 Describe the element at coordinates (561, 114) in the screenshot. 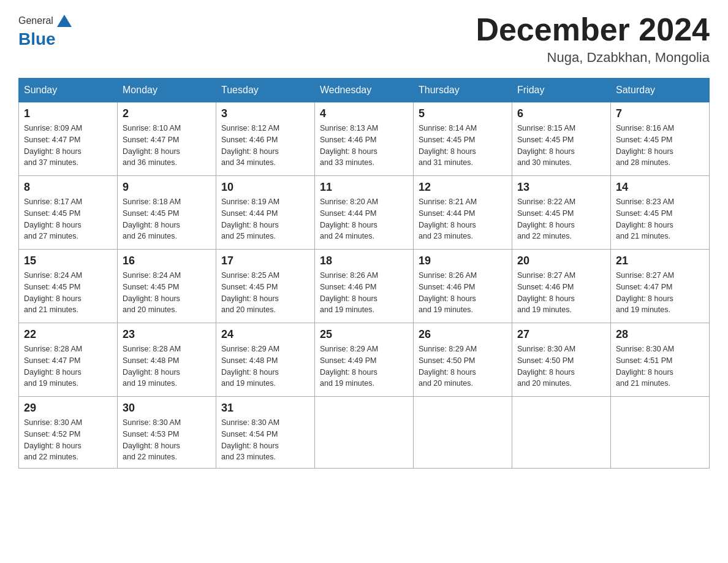

I see `day-number: 6` at that location.